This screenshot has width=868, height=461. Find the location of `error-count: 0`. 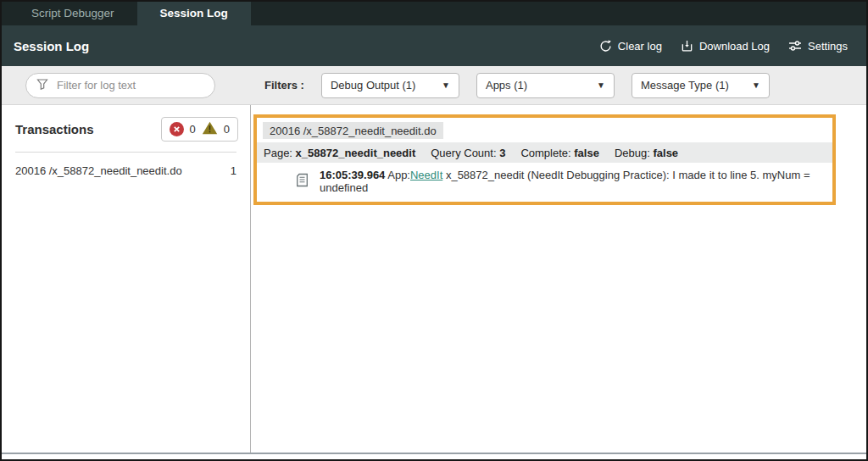

error-count: 0 is located at coordinates (193, 129).